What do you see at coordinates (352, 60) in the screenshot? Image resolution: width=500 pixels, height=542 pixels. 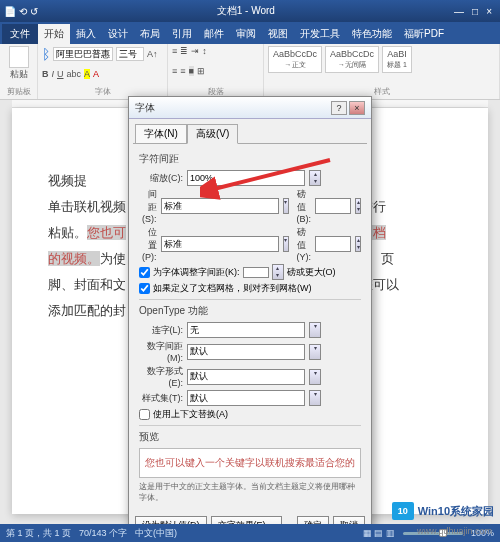 I see `style-nospacing: AaBbCcDc→无间隔` at bounding box center [352, 60].